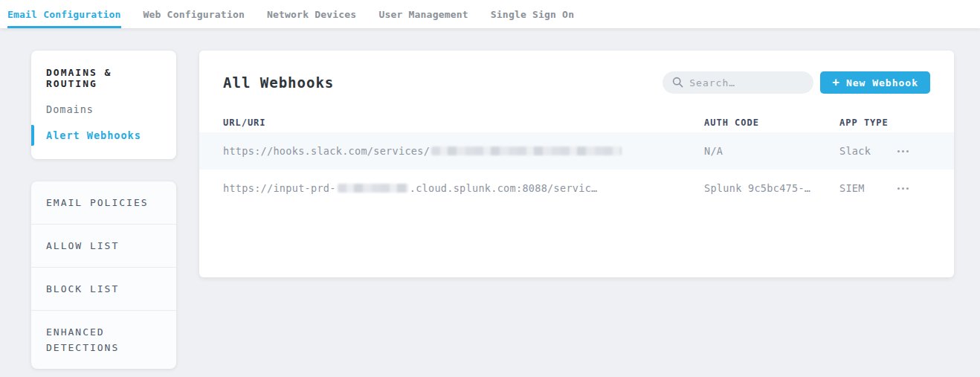  I want to click on sidebar-item-allow-list: ALLOW LIST, so click(104, 245).